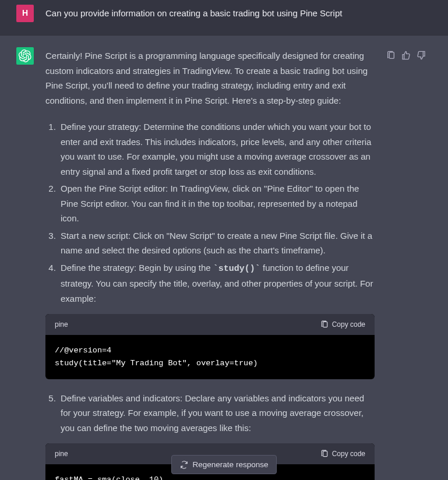 The height and width of the screenshot is (480, 448). Describe the element at coordinates (237, 269) in the screenshot. I see `inline-code: `study()`` at that location.